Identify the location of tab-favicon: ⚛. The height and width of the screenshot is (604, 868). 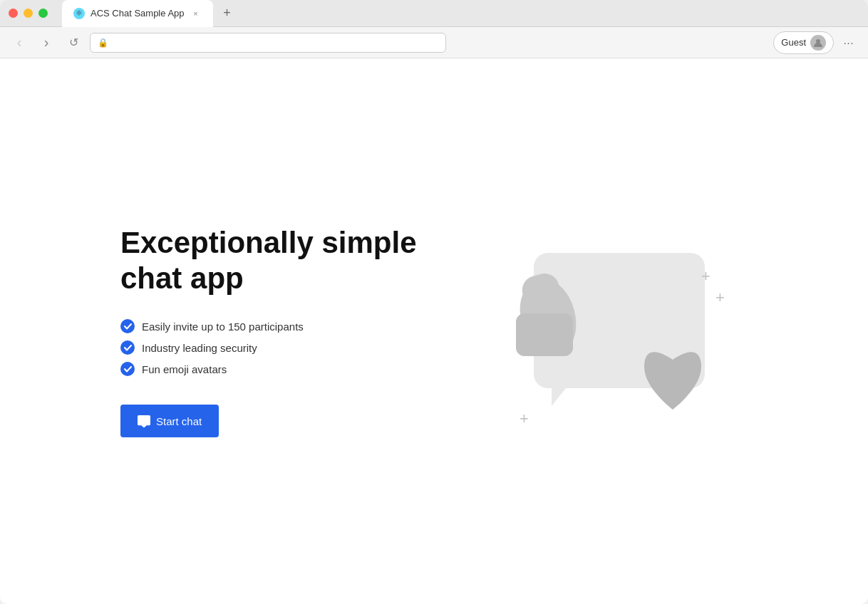
(79, 14).